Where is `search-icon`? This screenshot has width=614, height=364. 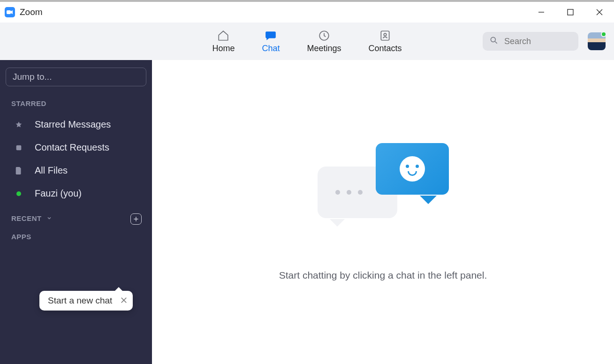 search-icon is located at coordinates (494, 41).